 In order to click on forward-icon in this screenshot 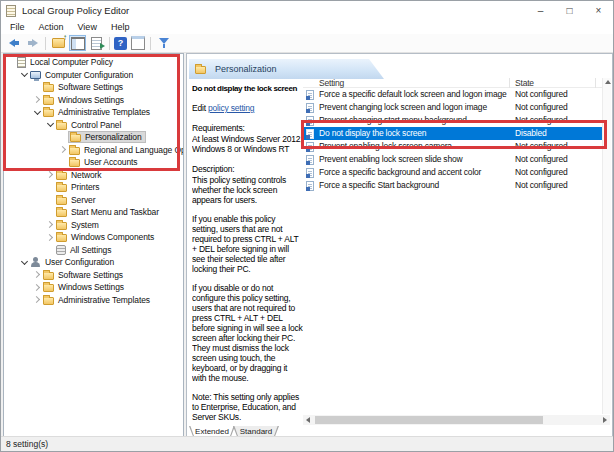, I will do `click(32, 43)`.